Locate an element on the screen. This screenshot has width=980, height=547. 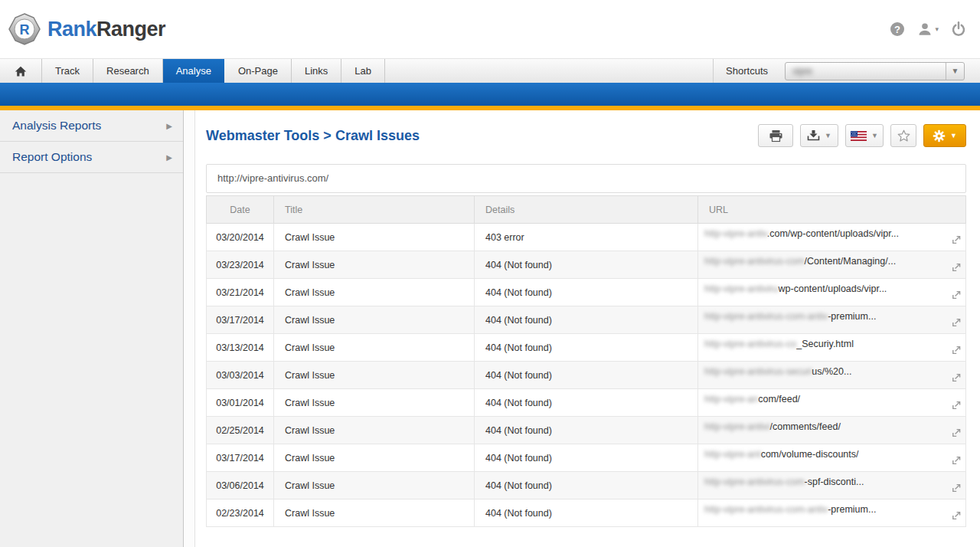
brand-ranger: Ranger is located at coordinates (131, 29).